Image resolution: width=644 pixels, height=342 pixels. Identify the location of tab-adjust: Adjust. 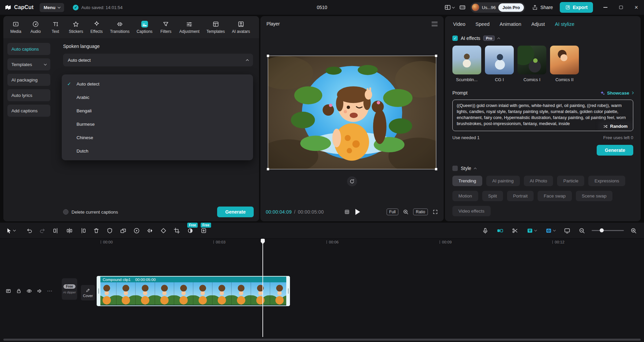
(538, 24).